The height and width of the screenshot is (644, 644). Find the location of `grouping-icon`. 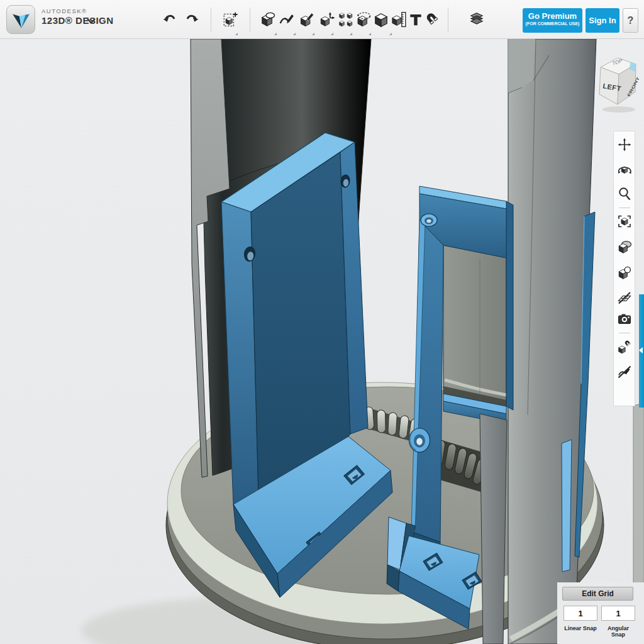

grouping-icon is located at coordinates (364, 19).